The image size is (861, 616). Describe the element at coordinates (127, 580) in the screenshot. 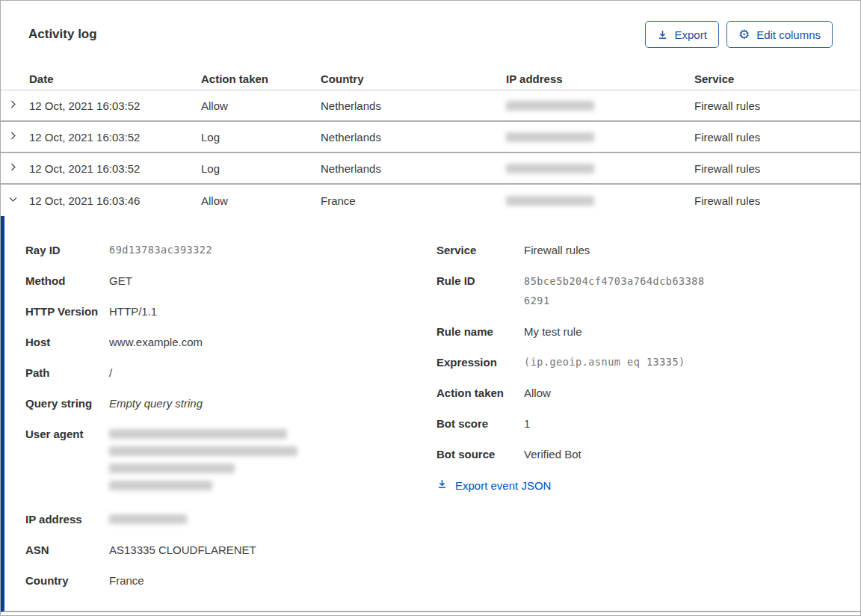

I see `detail-value: France` at that location.